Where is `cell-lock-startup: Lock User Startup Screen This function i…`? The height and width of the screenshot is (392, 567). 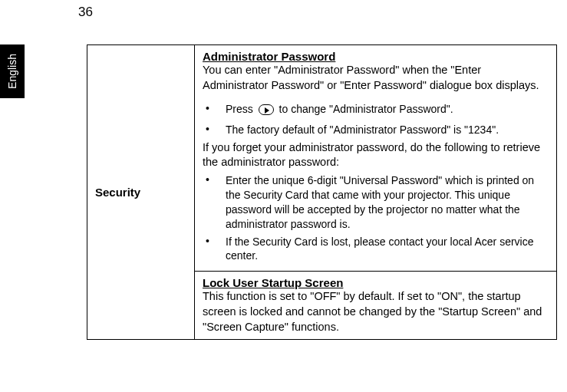
cell-lock-startup: Lock User Startup Screen This function i… is located at coordinates (376, 305).